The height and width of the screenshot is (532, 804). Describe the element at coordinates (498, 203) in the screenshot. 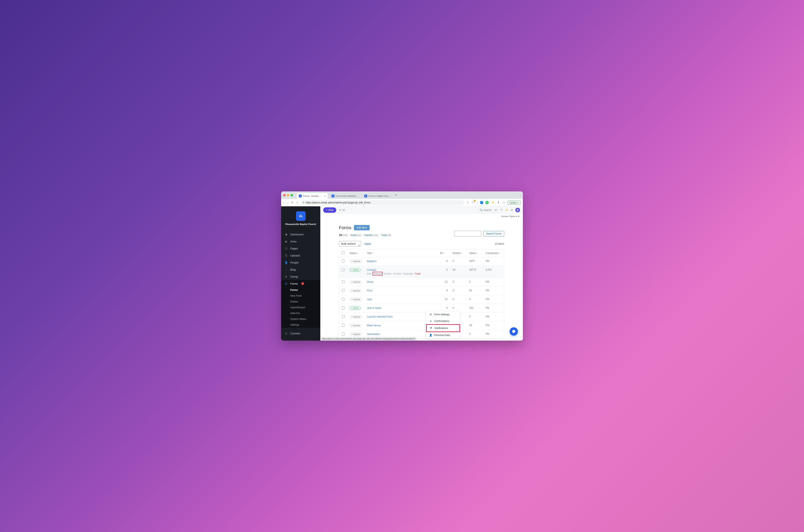

I see `download-icon: ⬇` at that location.